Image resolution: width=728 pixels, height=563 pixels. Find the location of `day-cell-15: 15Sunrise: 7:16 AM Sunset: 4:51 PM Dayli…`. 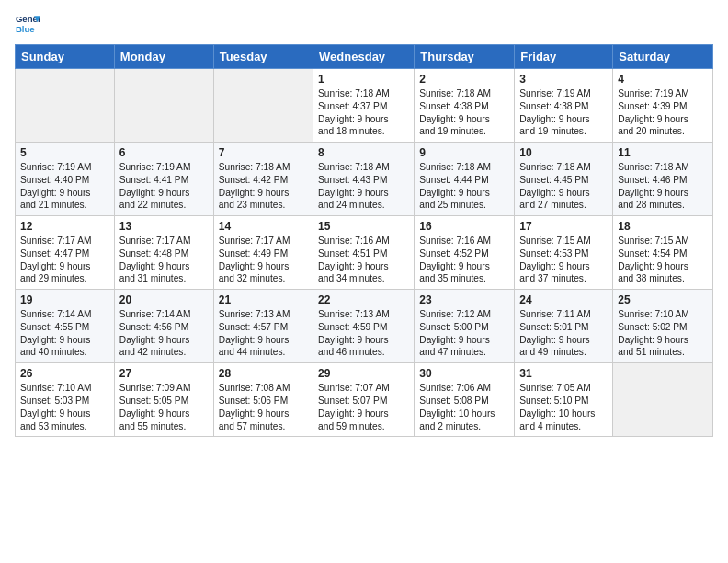

day-cell-15: 15Sunrise: 7:16 AM Sunset: 4:51 PM Dayli… is located at coordinates (364, 253).